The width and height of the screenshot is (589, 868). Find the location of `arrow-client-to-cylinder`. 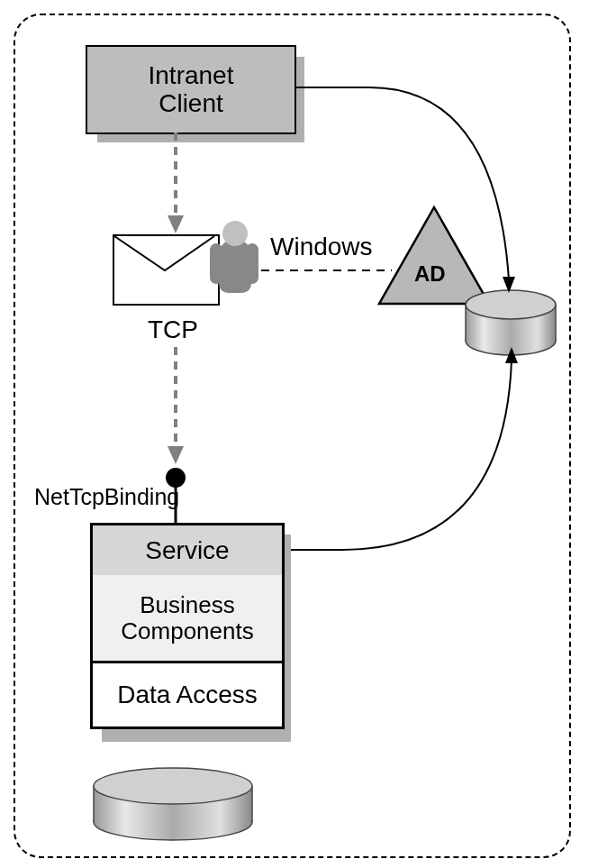

arrow-client-to-cylinder is located at coordinates (423, 198).